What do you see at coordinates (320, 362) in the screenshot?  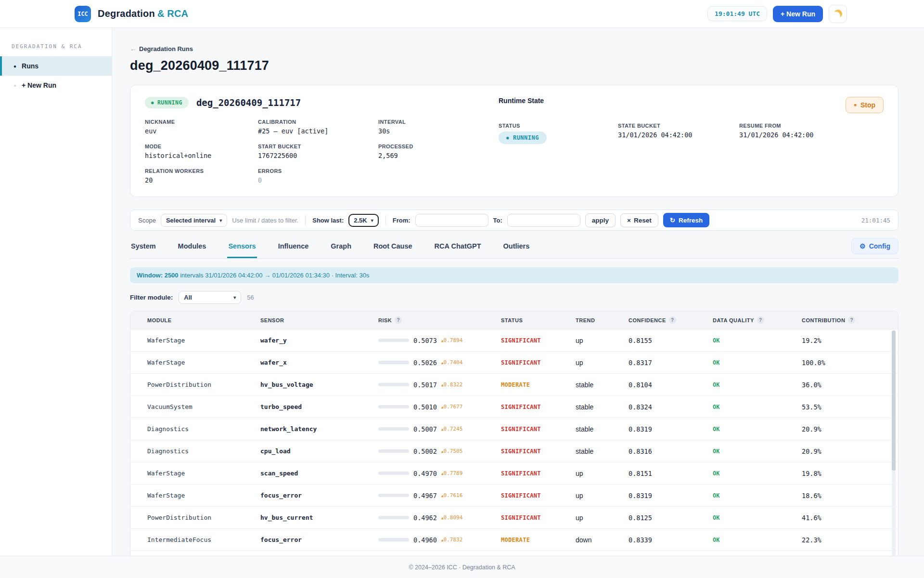 I see `cell-sensor: wafer_x` at bounding box center [320, 362].